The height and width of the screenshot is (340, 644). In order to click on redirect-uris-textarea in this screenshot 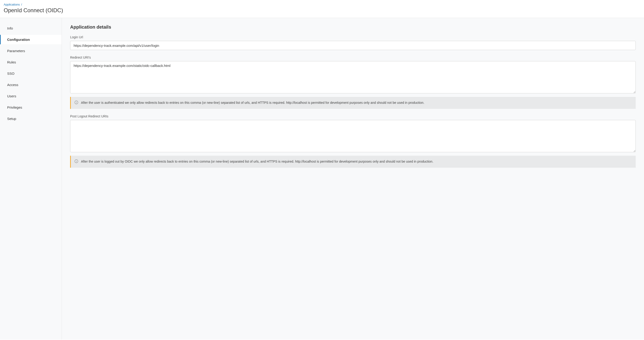, I will do `click(353, 78)`.